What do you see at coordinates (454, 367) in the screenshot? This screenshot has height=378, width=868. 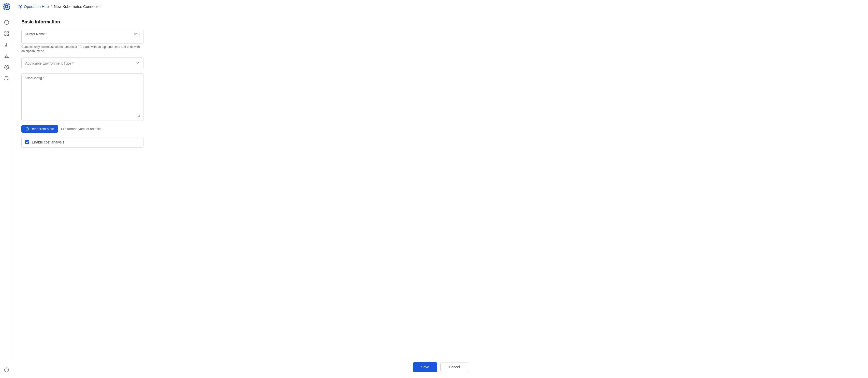 I see `cancel-button: Cancel` at bounding box center [454, 367].